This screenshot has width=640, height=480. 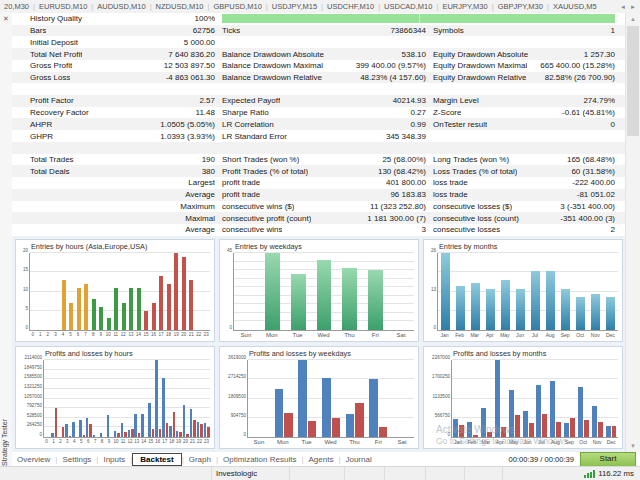 I want to click on stat-cell: Average, so click(x=122, y=230).